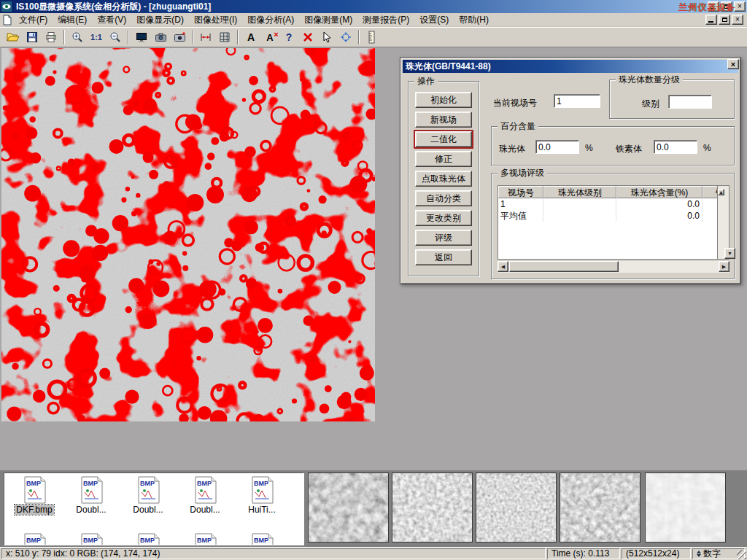 The image size is (747, 560). What do you see at coordinates (580, 192) in the screenshot?
I see `table-header-cell: 珠光体级别` at bounding box center [580, 192].